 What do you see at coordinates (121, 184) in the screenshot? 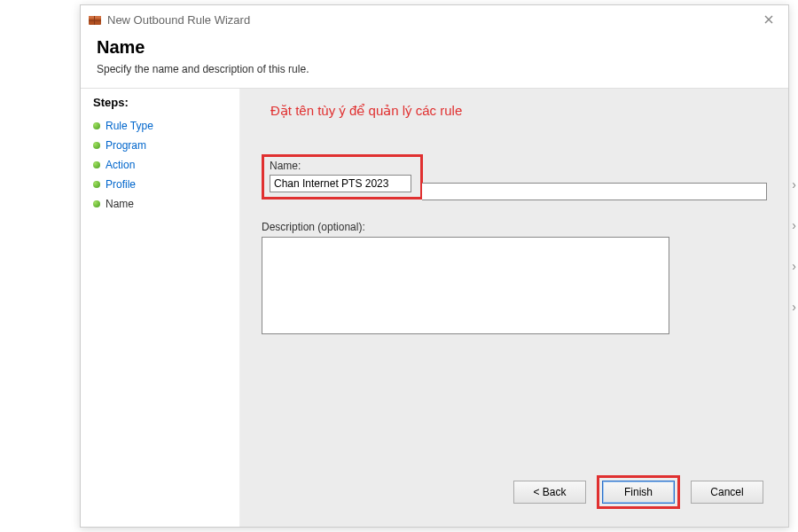
I see `step-label: Profile` at bounding box center [121, 184].